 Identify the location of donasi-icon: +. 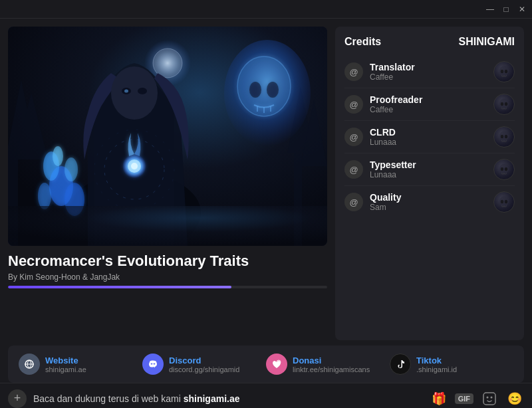
(277, 364).